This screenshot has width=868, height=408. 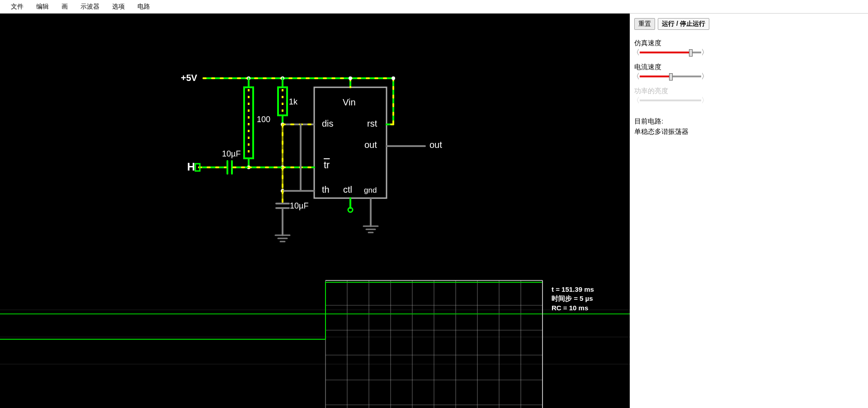 What do you see at coordinates (749, 24) in the screenshot?
I see `run-controls: 重置 运行 / 停止运行` at bounding box center [749, 24].